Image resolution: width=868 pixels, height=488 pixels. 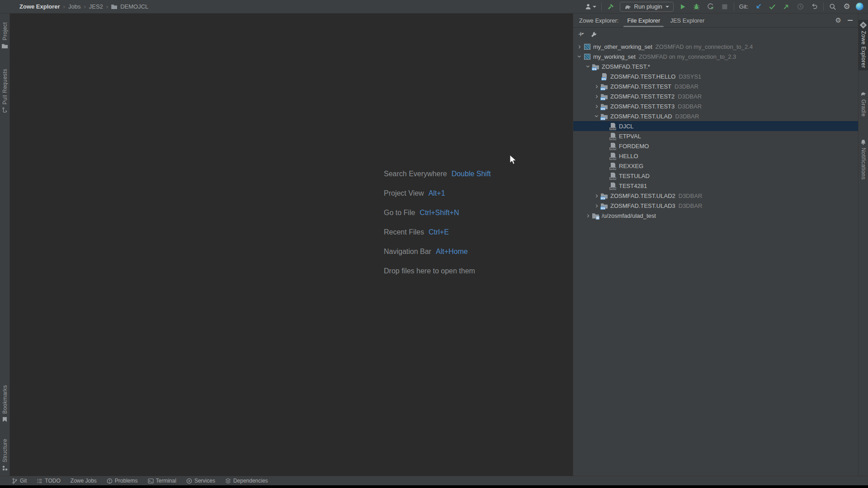 What do you see at coordinates (716, 66) in the screenshot?
I see `tree-row: ZOSMFAD.TEST.*` at bounding box center [716, 66].